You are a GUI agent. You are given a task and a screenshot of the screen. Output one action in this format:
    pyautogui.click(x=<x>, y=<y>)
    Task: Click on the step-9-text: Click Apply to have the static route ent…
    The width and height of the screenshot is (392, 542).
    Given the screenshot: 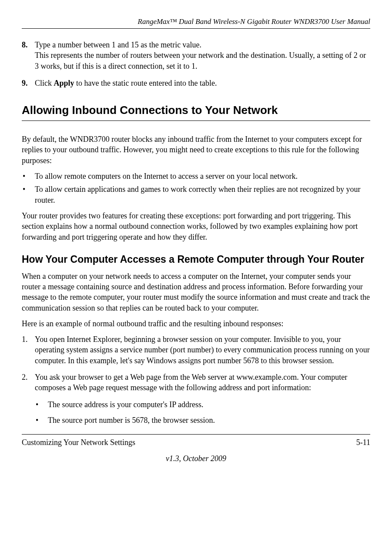 What is the action you would take?
    pyautogui.click(x=203, y=83)
    